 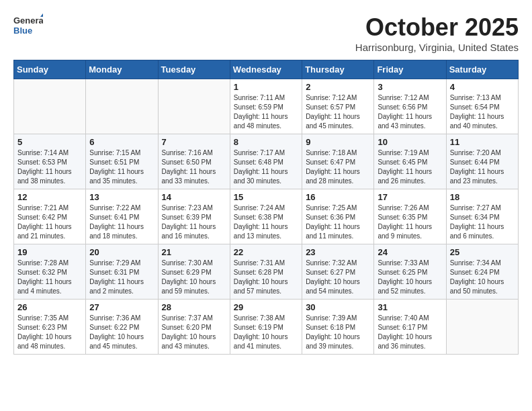 I want to click on calendar-week-row: 19Sunrise: 7:28 AM Sunset: 6:32 PM Dayli…, so click(x=266, y=272).